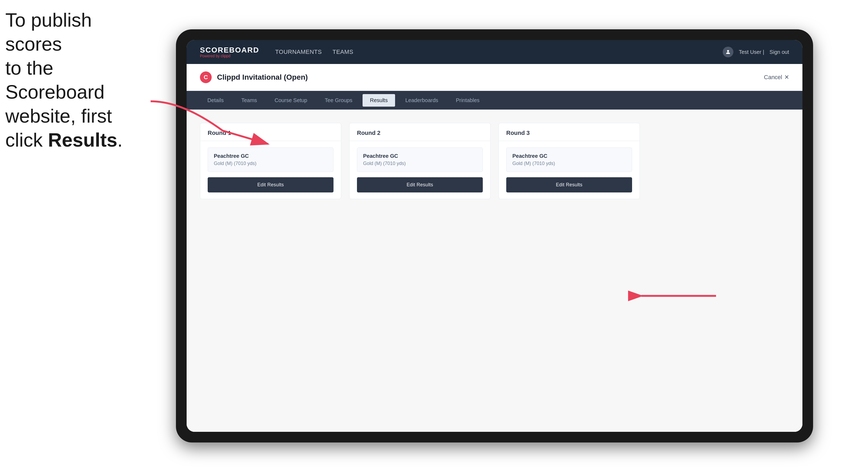 The height and width of the screenshot is (467, 868). I want to click on tab-details: Details, so click(216, 100).